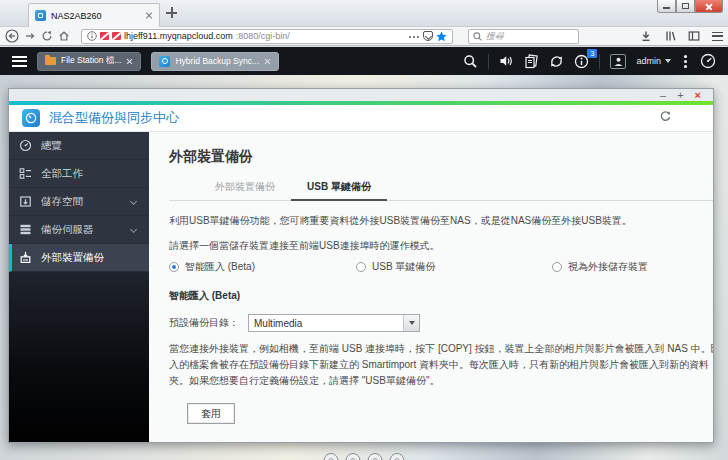  What do you see at coordinates (709, 6) in the screenshot?
I see `os-close-button` at bounding box center [709, 6].